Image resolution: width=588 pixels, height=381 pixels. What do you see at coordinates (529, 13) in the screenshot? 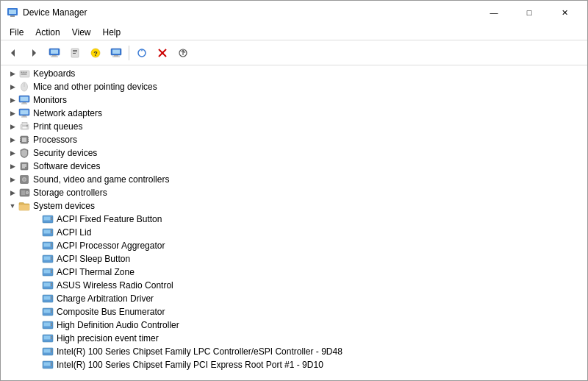
I see `maximize-button: □` at bounding box center [529, 13].